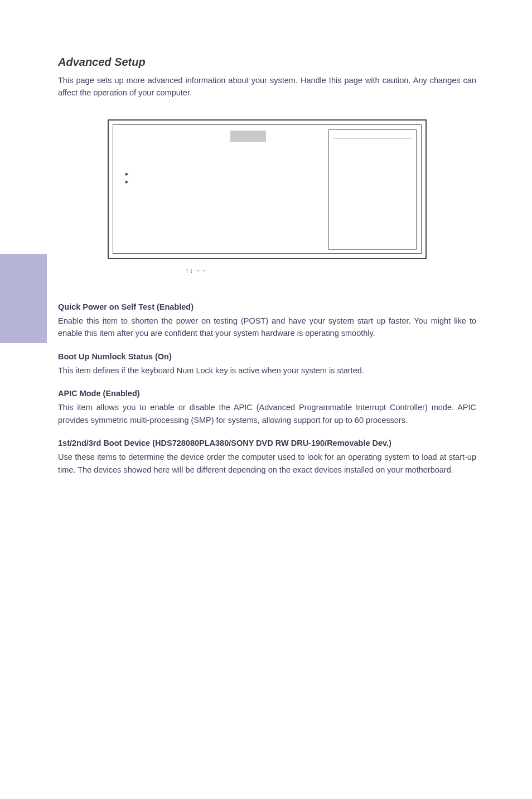 This screenshot has height=799, width=532. Describe the element at coordinates (267, 87) in the screenshot. I see `intro-paragraph: This page sets up more advanced informat…` at that location.